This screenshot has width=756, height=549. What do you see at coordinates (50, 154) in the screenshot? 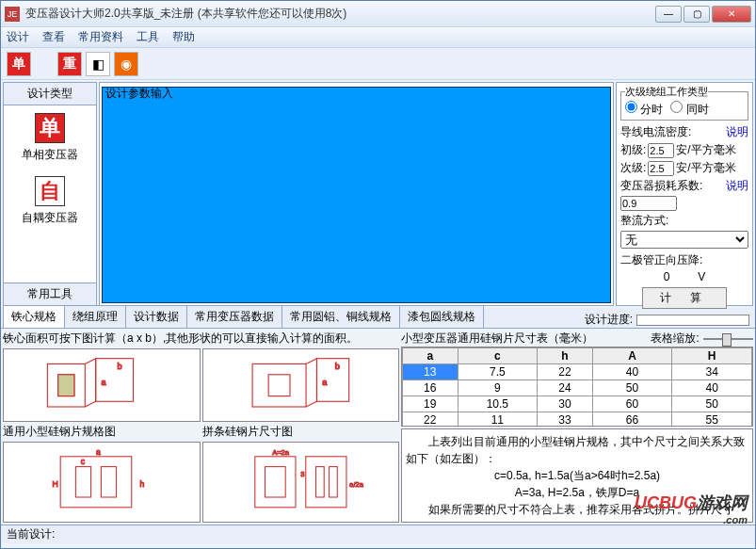
I see `single-phase-label: 单相变压器` at bounding box center [50, 154].